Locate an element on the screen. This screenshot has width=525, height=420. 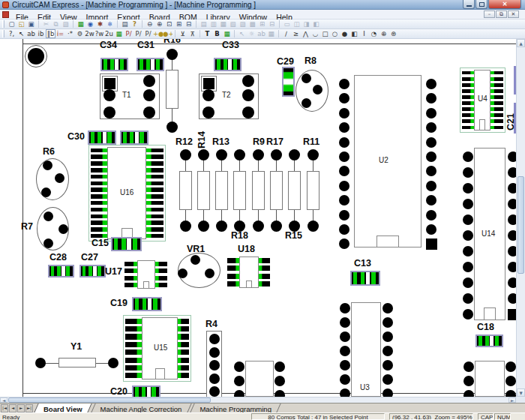
arc-icon: ◡ is located at coordinates (315, 34).